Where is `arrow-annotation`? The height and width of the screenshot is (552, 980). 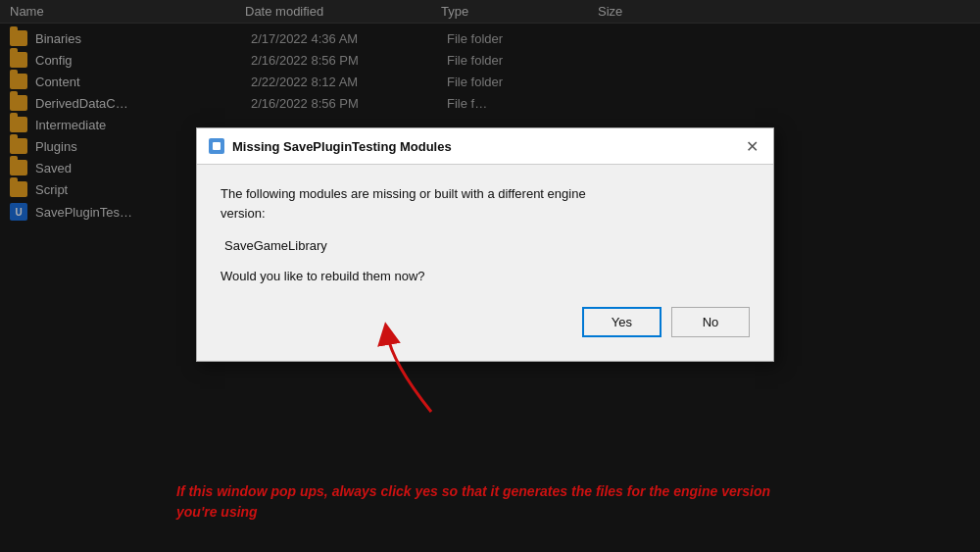
arrow-annotation is located at coordinates (412, 363).